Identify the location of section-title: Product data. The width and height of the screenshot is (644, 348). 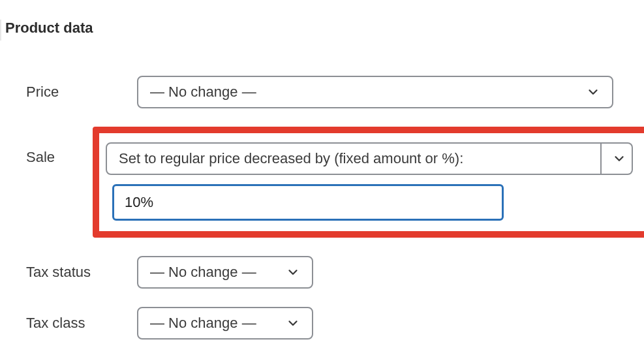
(49, 27).